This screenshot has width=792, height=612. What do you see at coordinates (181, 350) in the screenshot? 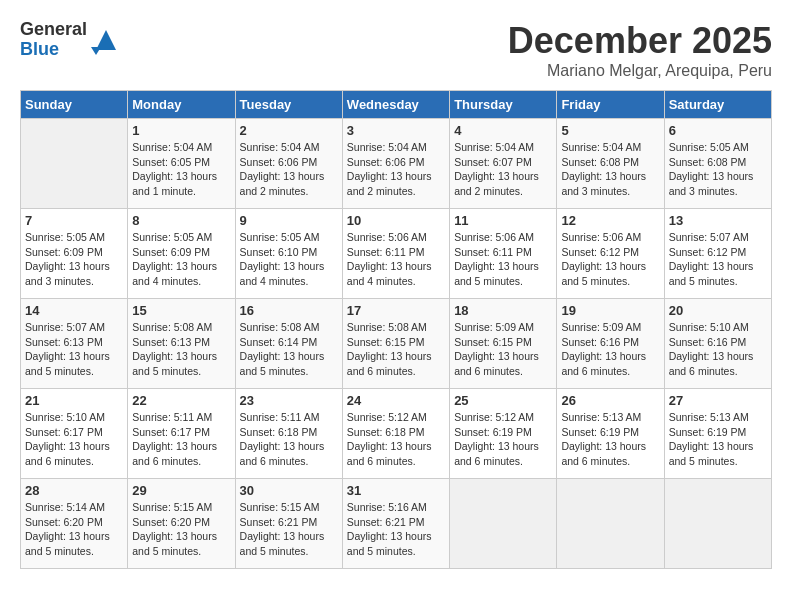
I see `day-info: Sunrise: 5:08 AMSunset: 6:13 PMDaylight:…` at bounding box center [181, 350].